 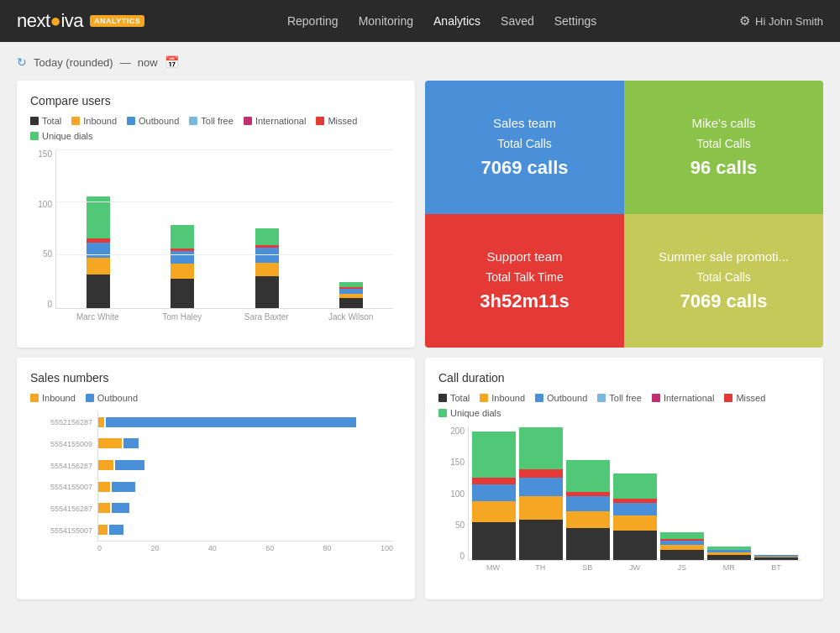 What do you see at coordinates (155, 548) in the screenshot?
I see `x-label: 20` at bounding box center [155, 548].